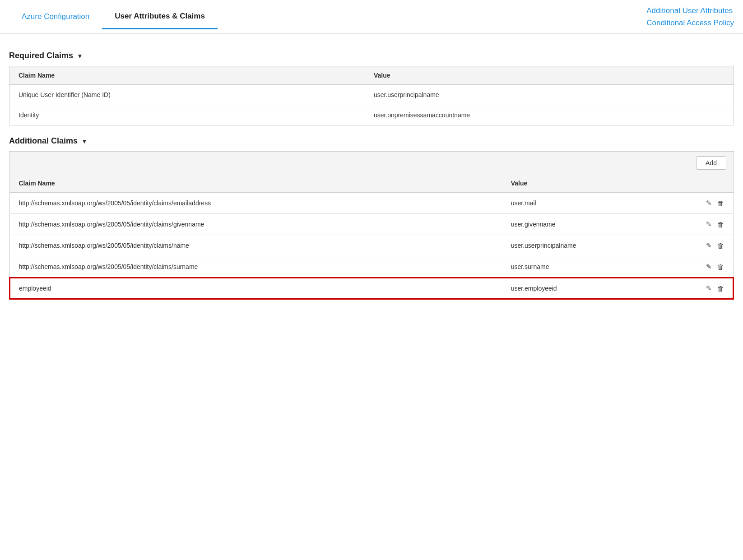 Image resolution: width=743 pixels, height=560 pixels. What do you see at coordinates (372, 95) in the screenshot?
I see `required-claims-row: Unique User Identifier (Name ID) user.us…` at bounding box center [372, 95].